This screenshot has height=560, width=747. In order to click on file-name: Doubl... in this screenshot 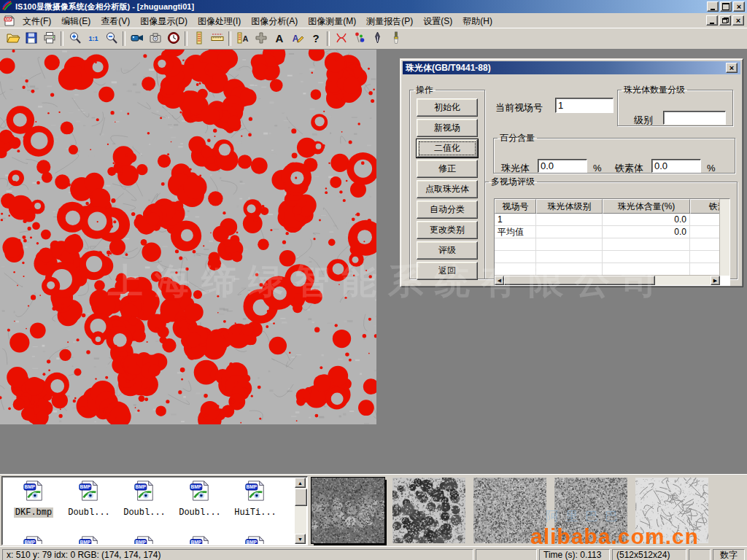, I will do `click(89, 513)`.